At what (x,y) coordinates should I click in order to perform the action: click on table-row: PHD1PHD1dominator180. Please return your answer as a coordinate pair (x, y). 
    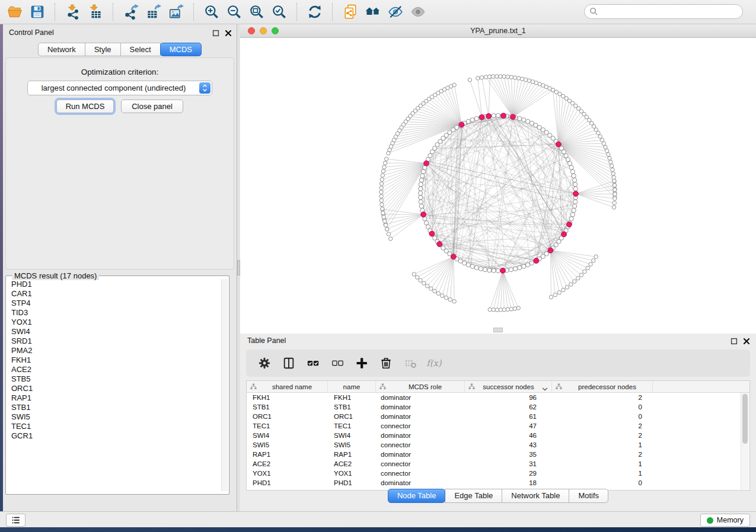
    Looking at the image, I should click on (498, 483).